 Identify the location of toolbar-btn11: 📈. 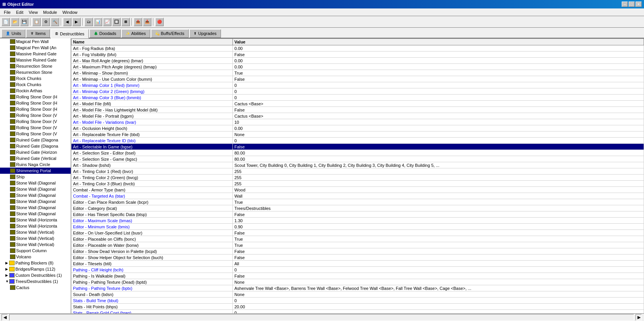
(107, 22).